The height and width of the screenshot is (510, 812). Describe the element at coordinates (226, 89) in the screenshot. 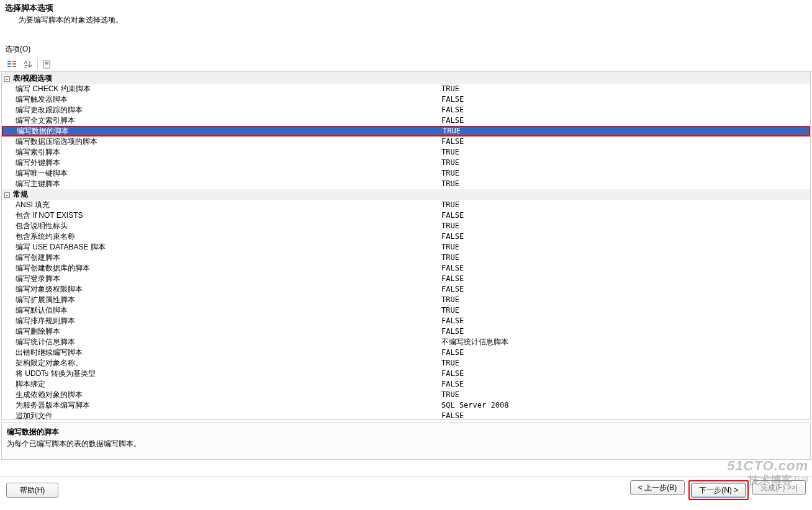

I see `property-label: 编写 CHECK 约束脚本` at that location.